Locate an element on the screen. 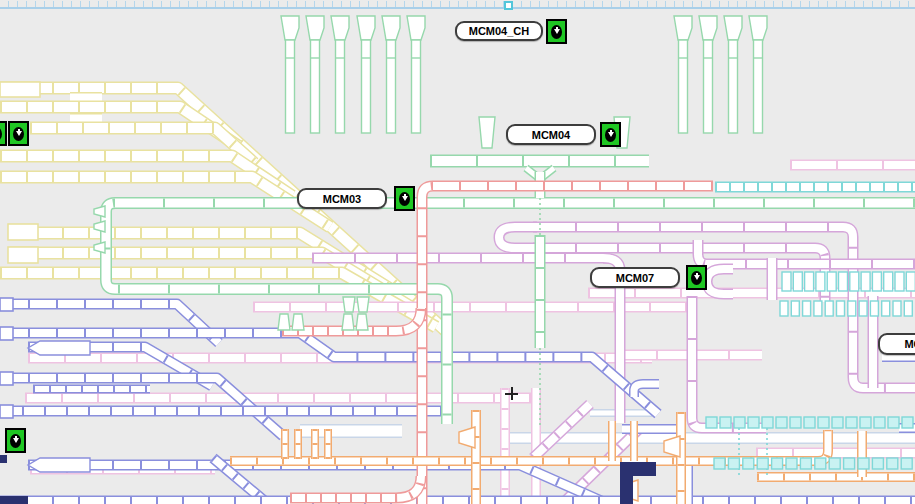 The width and height of the screenshot is (915, 504). label-mcm03: MCM03 is located at coordinates (342, 198).